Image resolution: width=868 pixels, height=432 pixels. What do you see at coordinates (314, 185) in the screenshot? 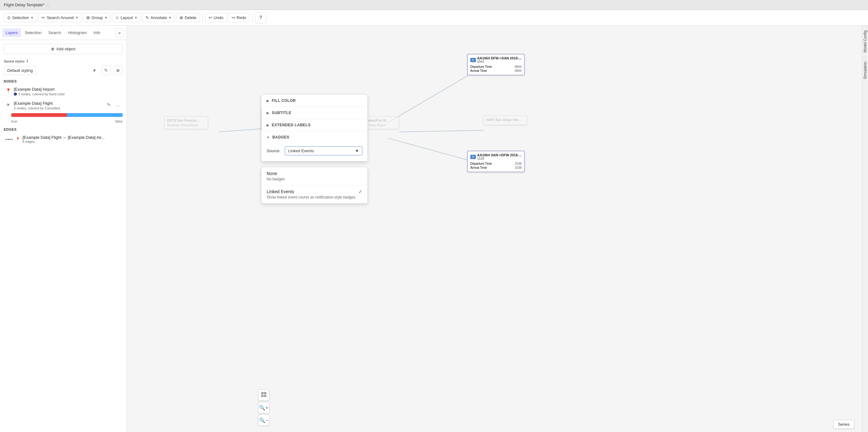
I see `badges-options-list: None No badges Linked Events ✓ Show link…` at bounding box center [314, 185].